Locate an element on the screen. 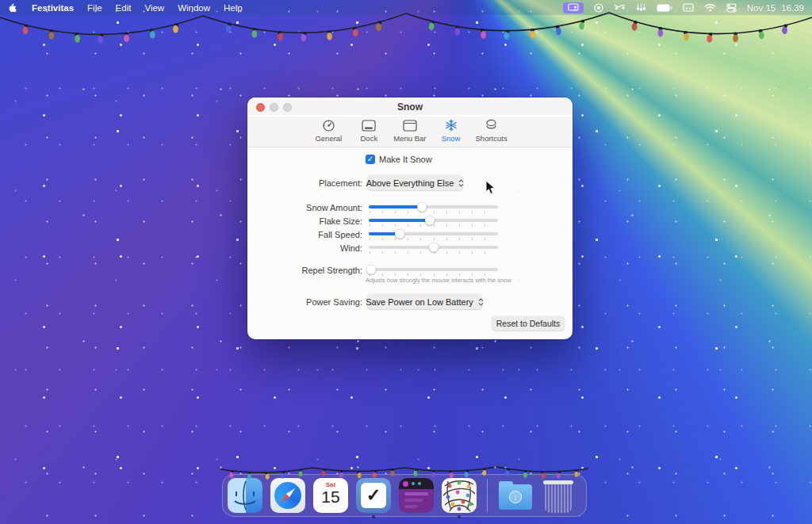  screen-sharing-indicator is located at coordinates (573, 8).